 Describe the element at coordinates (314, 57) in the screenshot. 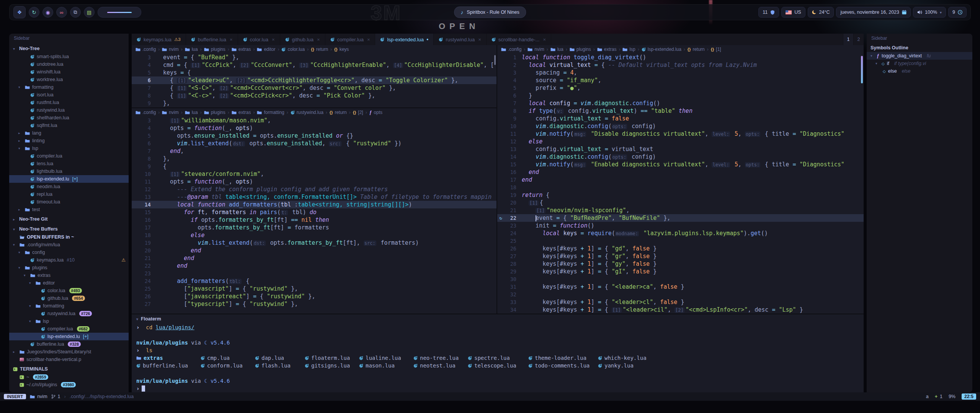

I see `code-line: 3 event = { "BufRead" },` at that location.